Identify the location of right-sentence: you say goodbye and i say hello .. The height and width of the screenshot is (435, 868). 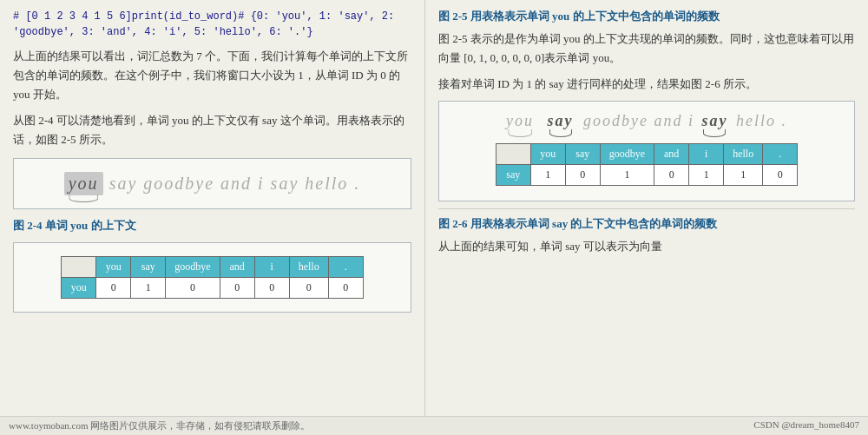
(647, 122).